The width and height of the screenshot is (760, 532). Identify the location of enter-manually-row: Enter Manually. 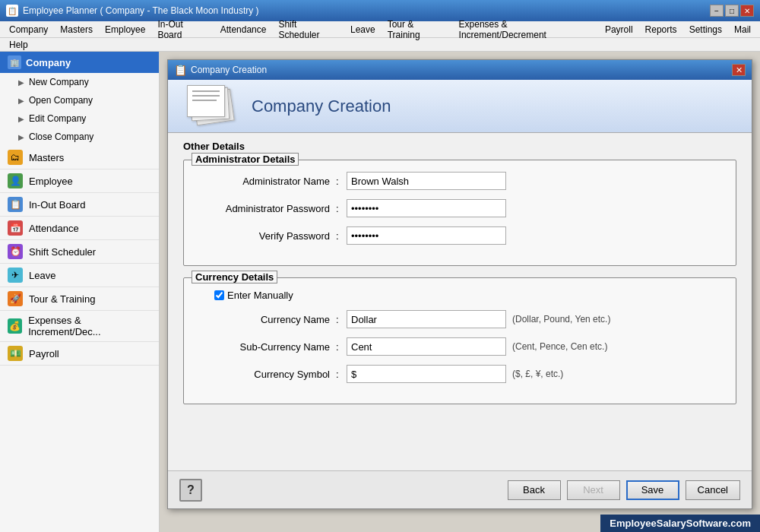
(460, 295).